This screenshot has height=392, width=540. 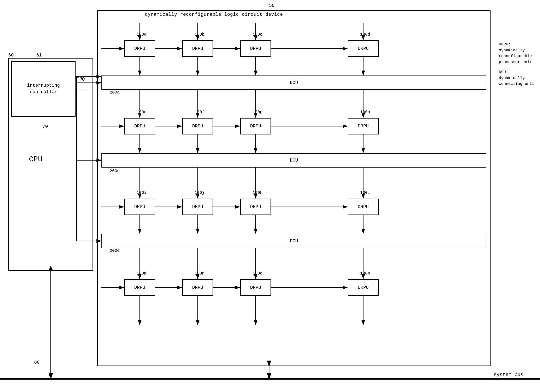 I want to click on dcu-bar-3: DCU, so click(x=294, y=241).